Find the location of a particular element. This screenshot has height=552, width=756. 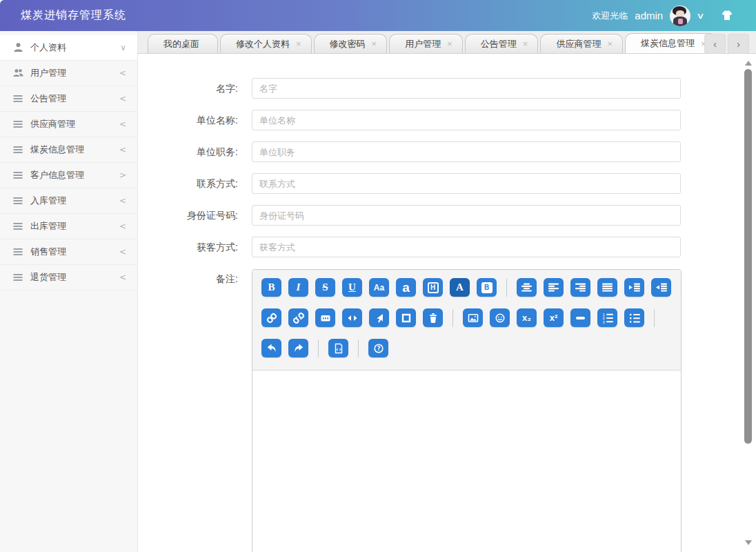

emoji-button is located at coordinates (499, 317).